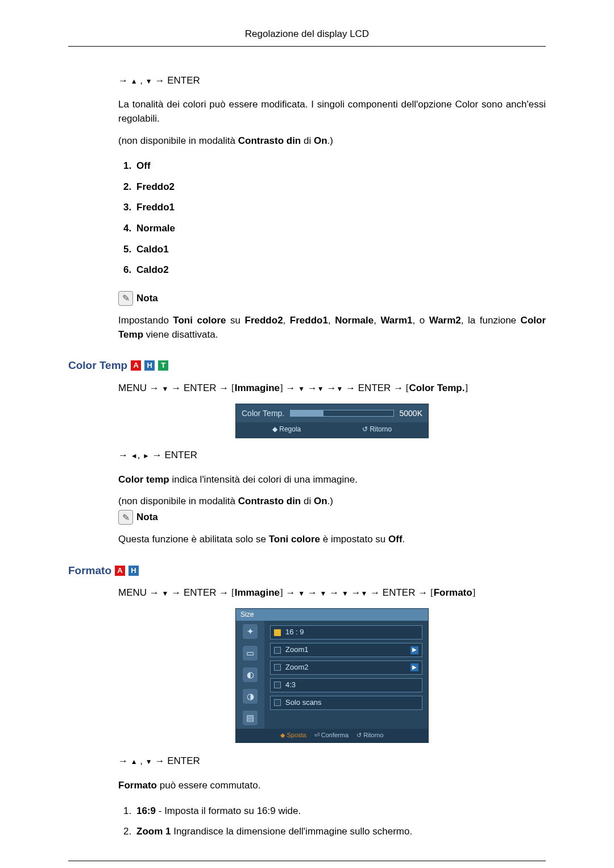 This screenshot has width=614, height=868. What do you see at coordinates (307, 571) in the screenshot?
I see `section-heading-formato: Formato A H` at bounding box center [307, 571].